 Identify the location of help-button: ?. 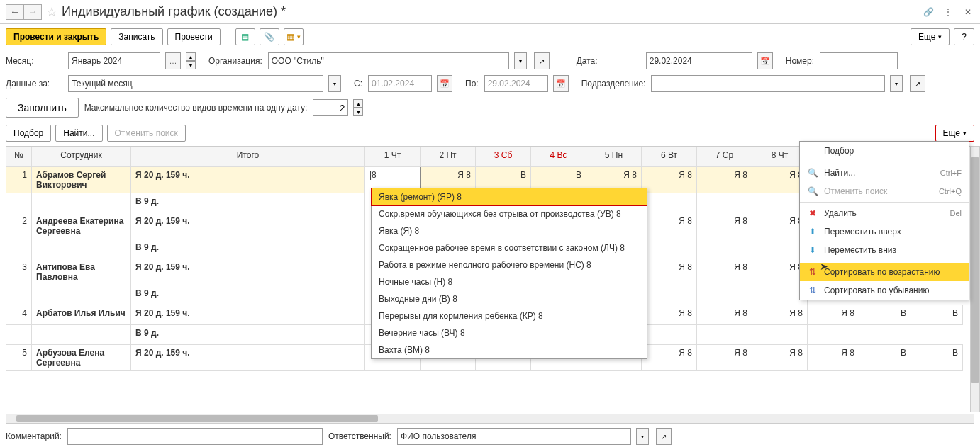
(964, 37).